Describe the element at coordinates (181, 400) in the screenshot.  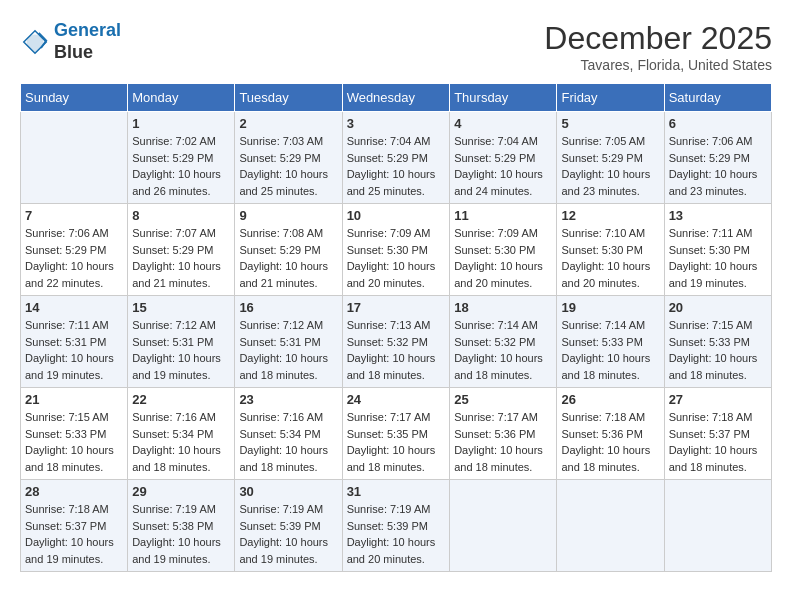
I see `day-number: 22` at that location.